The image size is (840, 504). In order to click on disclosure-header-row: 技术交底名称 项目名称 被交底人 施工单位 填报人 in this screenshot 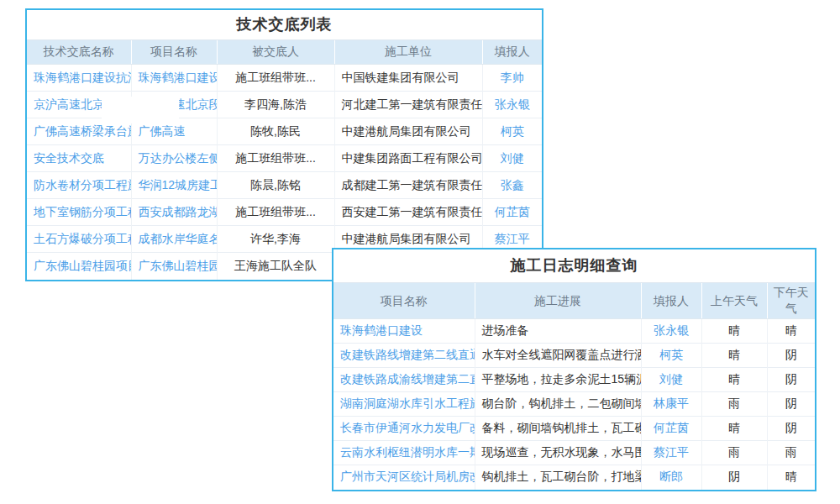, I will do `click(284, 52)`.